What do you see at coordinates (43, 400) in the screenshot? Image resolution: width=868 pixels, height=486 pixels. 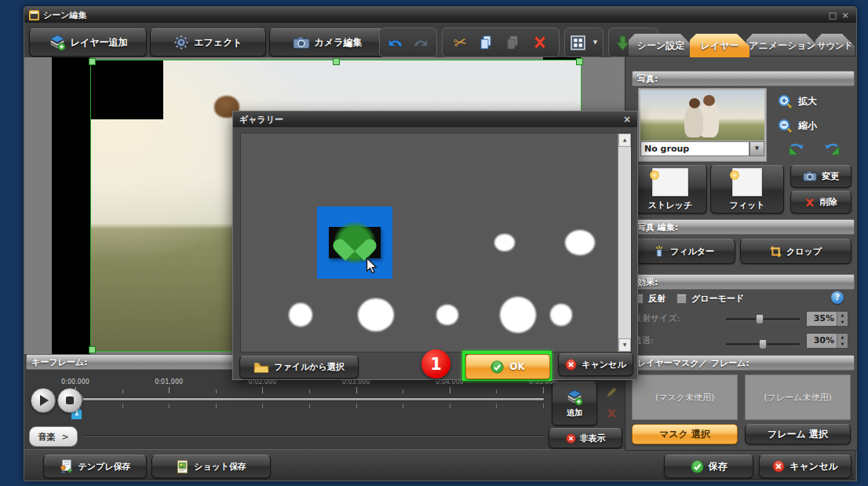 I see `play-button` at bounding box center [43, 400].